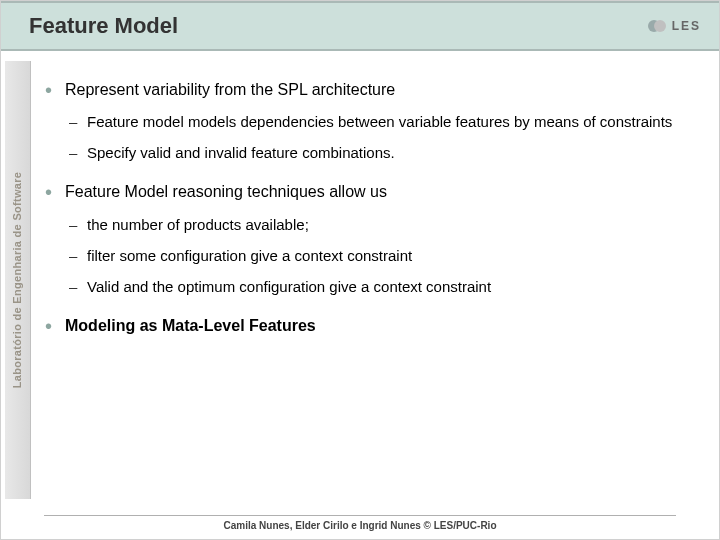 The width and height of the screenshot is (720, 540). What do you see at coordinates (686, 26) in the screenshot?
I see `logo-text: LES` at bounding box center [686, 26].